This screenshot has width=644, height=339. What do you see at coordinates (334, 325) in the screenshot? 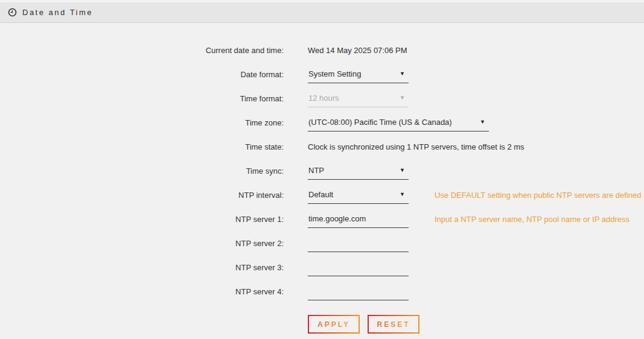
I see `apply-button: APPLY` at bounding box center [334, 325].